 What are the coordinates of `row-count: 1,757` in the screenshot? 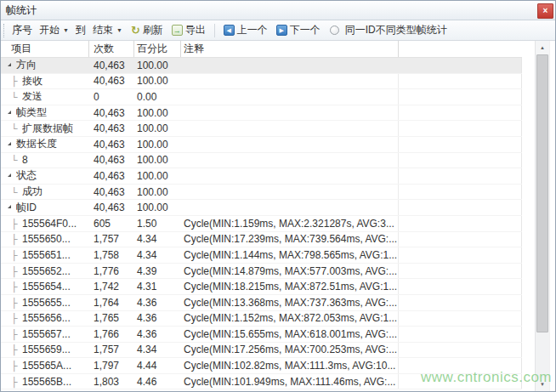 It's located at (112, 350).